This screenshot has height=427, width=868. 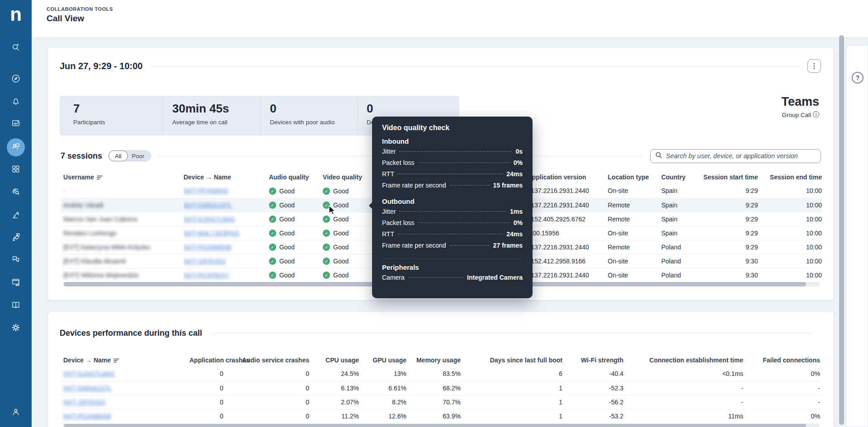 I want to click on monitor-chart-icon, so click(x=16, y=124).